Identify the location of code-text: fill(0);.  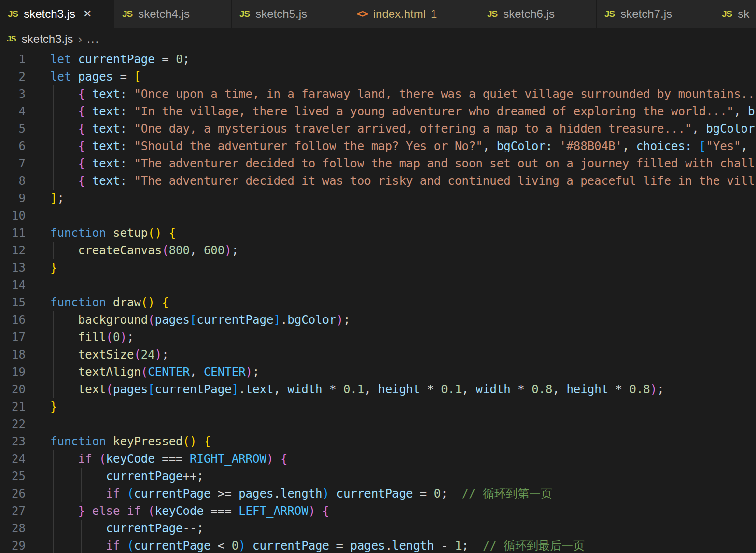
(92, 337).